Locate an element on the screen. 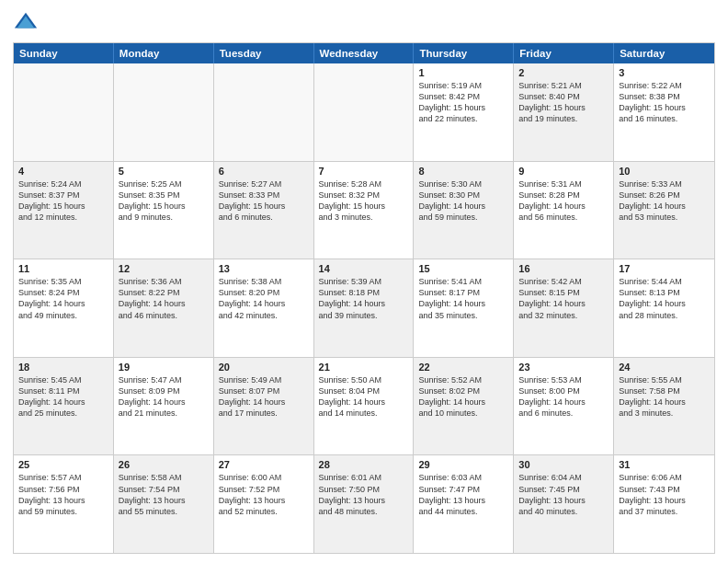  day-number: 26 is located at coordinates (164, 465).